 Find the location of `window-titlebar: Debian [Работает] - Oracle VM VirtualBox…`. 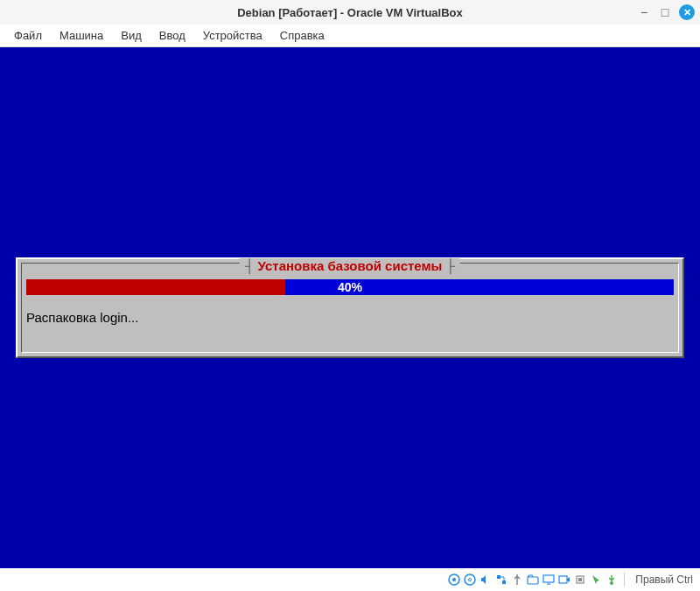

window-titlebar: Debian [Работает] - Oracle VM VirtualBox… is located at coordinates (350, 12).